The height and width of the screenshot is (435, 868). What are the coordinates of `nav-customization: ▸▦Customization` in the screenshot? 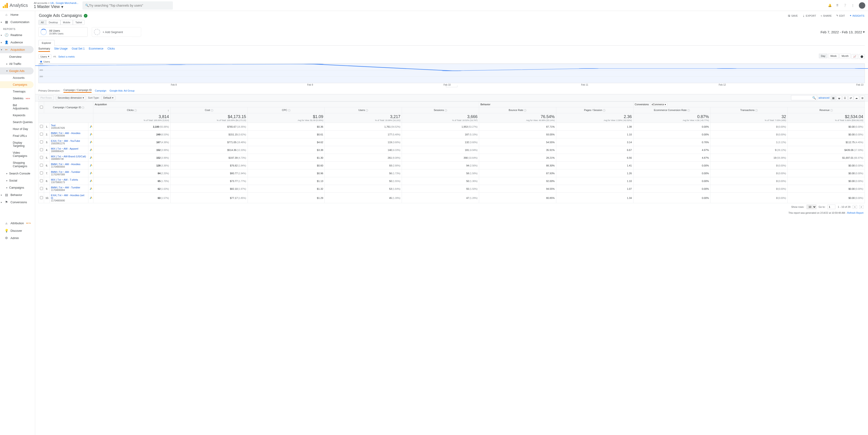 It's located at (18, 22).